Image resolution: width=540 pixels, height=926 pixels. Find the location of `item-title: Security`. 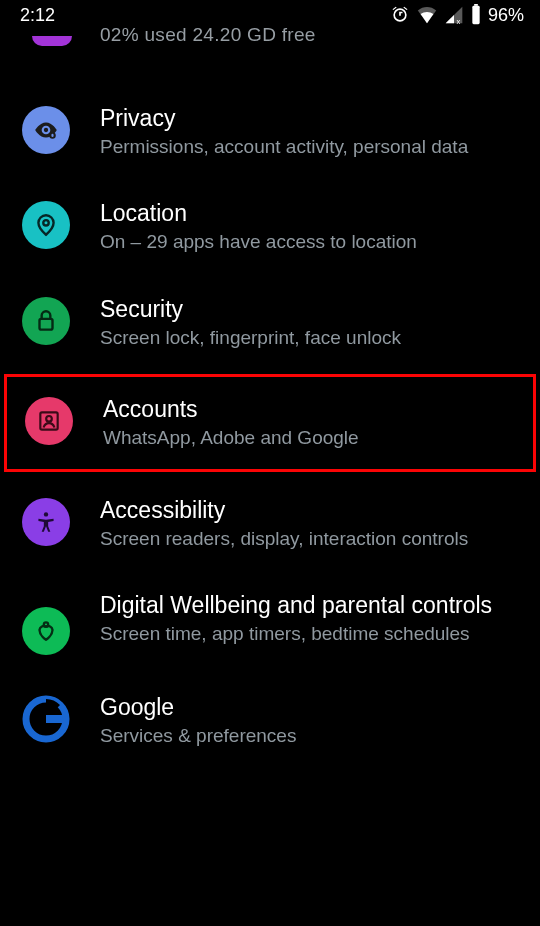

item-title: Security is located at coordinates (310, 310).